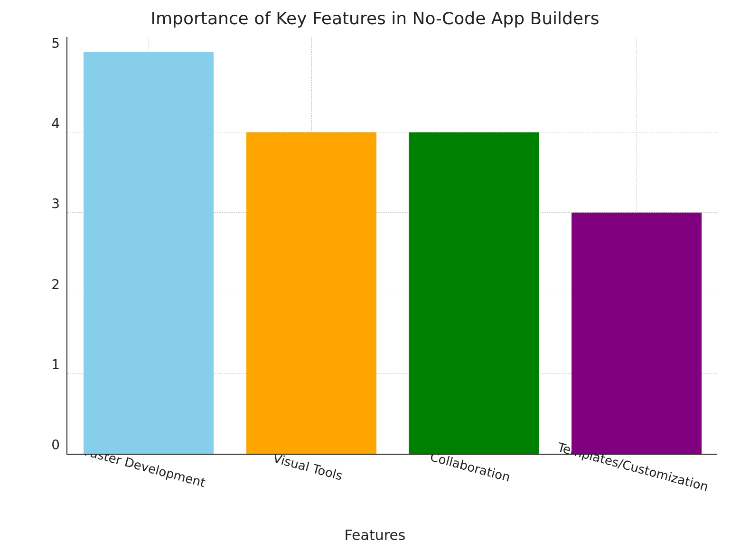  Describe the element at coordinates (49, 445) in the screenshot. I see `y-tick-label: 0` at that location.